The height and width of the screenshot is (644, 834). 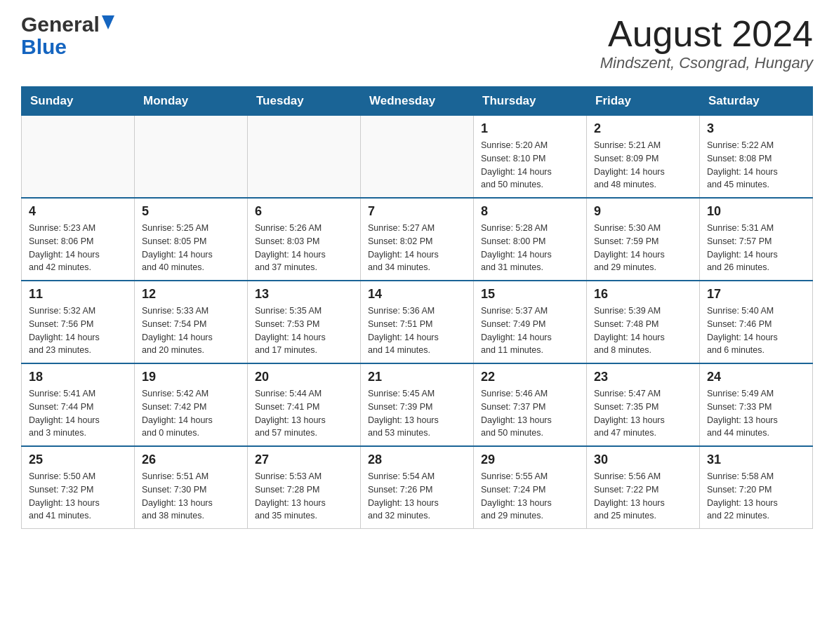 I want to click on day-number: 30, so click(x=643, y=460).